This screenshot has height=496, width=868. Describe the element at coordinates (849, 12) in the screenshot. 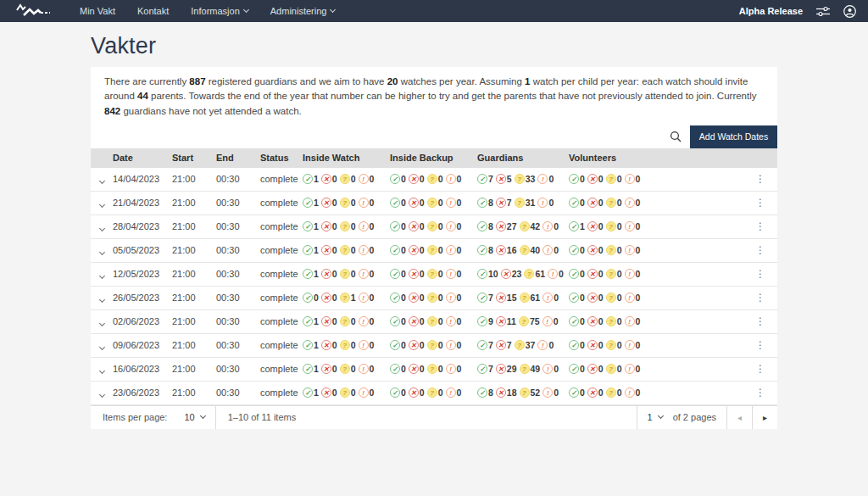

I see `account-button` at that location.